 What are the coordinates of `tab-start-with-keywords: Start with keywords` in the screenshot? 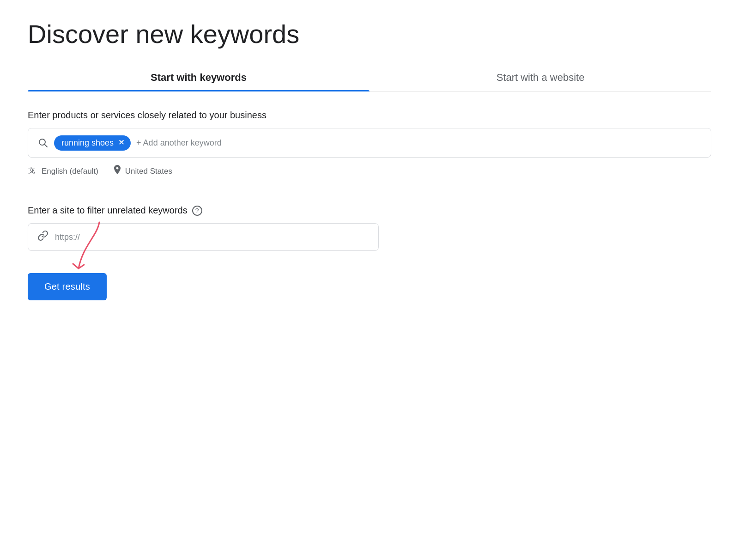 It's located at (199, 78).